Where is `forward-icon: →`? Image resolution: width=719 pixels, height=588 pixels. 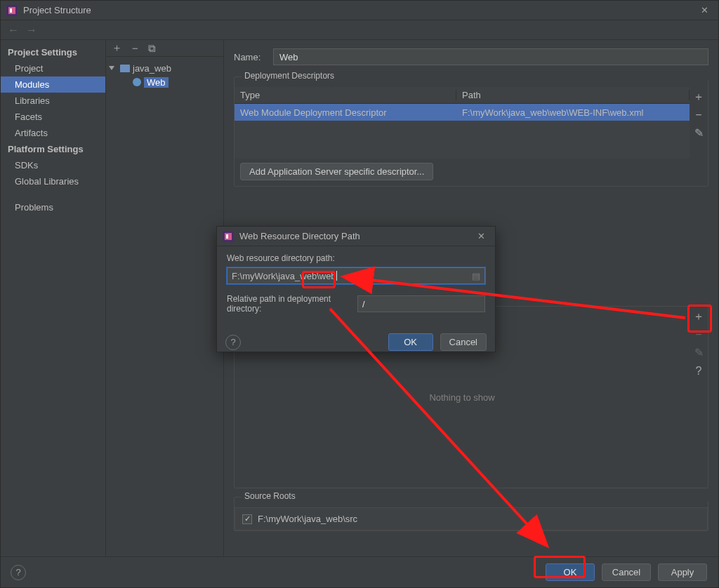
forward-icon: → is located at coordinates (32, 30).